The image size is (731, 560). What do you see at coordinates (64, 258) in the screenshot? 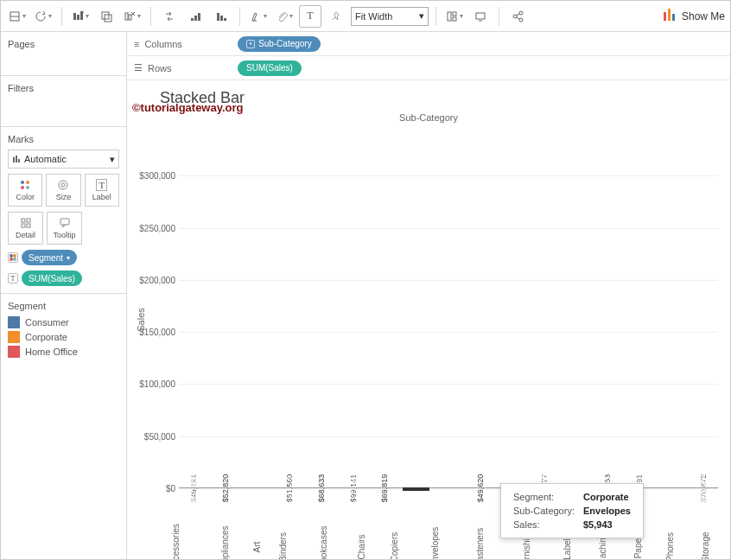
I see `color-pill-row: Segment▾` at bounding box center [64, 258].